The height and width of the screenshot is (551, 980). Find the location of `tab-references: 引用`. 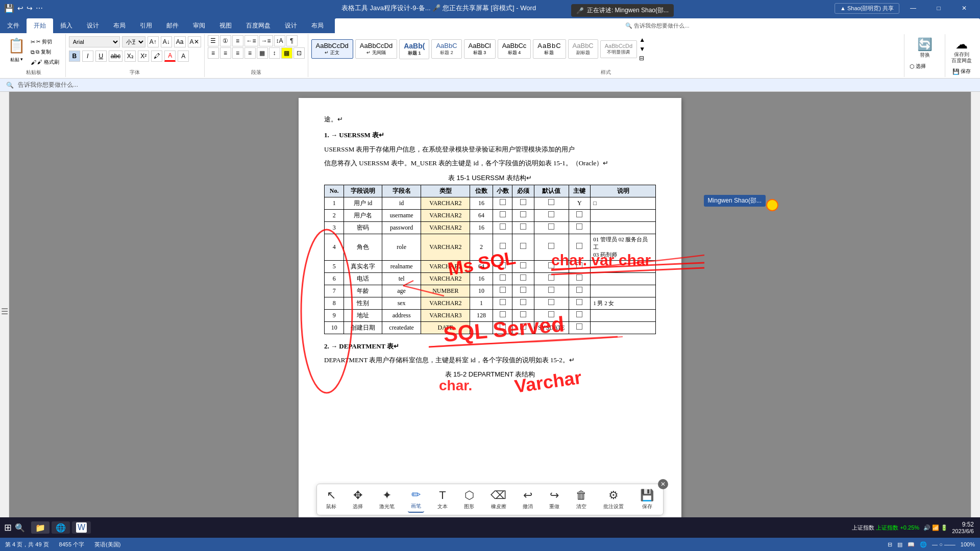

tab-references: 引用 is located at coordinates (146, 26).